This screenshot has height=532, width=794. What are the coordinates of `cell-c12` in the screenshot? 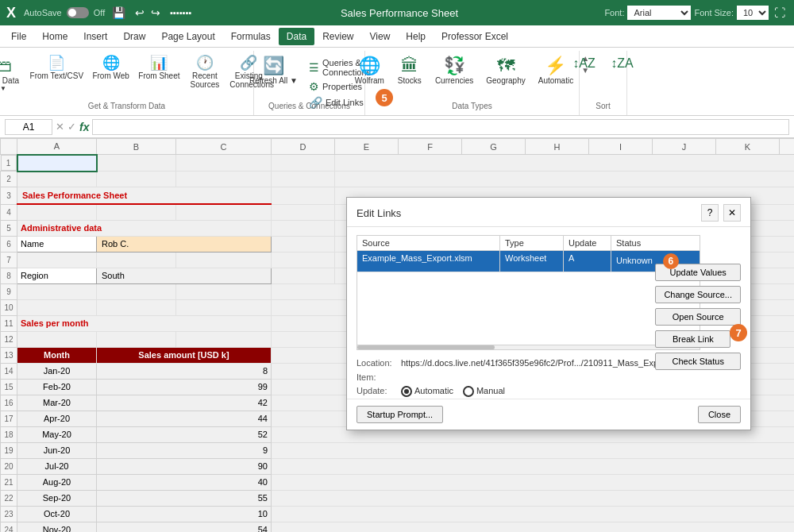 It's located at (224, 339).